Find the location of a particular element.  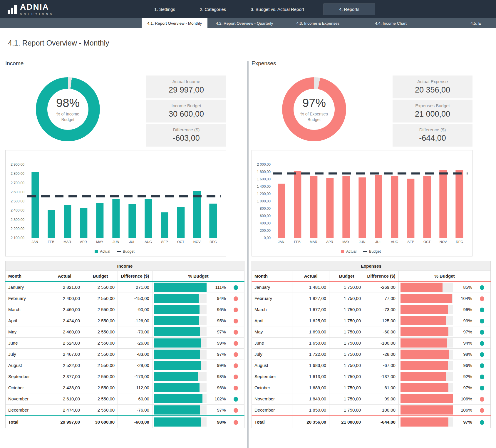

income-row-march: March2 460,002 550,00-90,0096% is located at coordinates (125, 310).